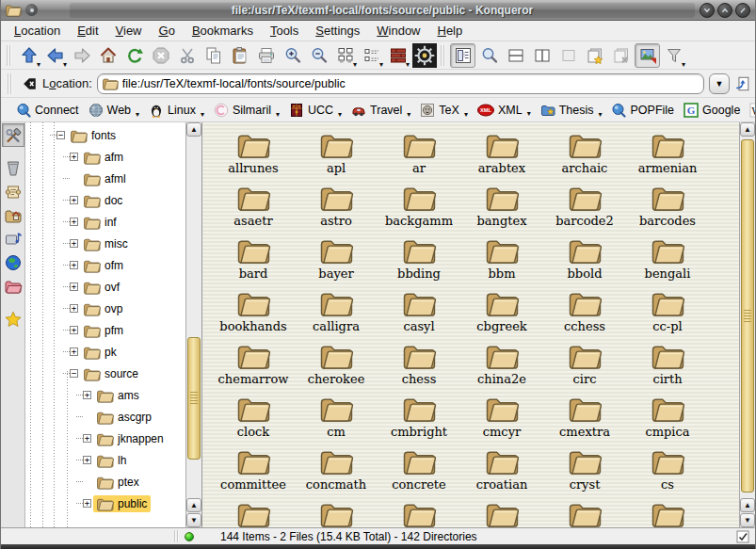 The height and width of the screenshot is (549, 756). What do you see at coordinates (115, 110) in the screenshot?
I see `bookmark-web: Web▾` at bounding box center [115, 110].